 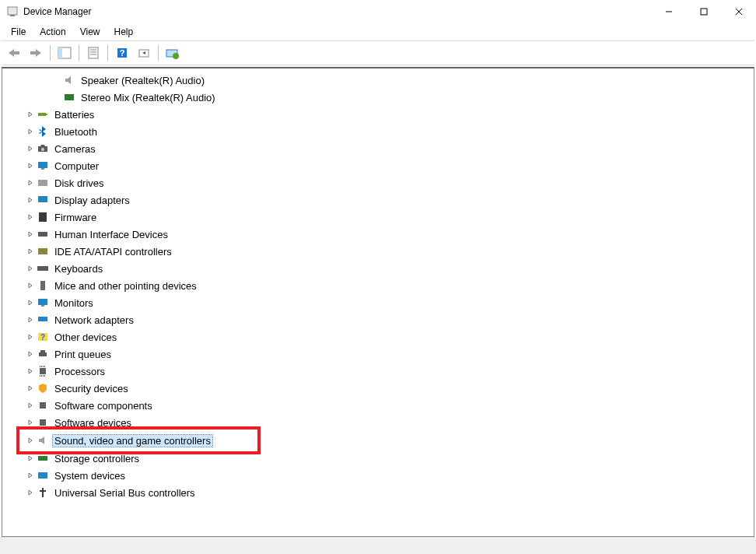 What do you see at coordinates (79, 269) in the screenshot?
I see `tree-item-label: Keyboards` at bounding box center [79, 269].